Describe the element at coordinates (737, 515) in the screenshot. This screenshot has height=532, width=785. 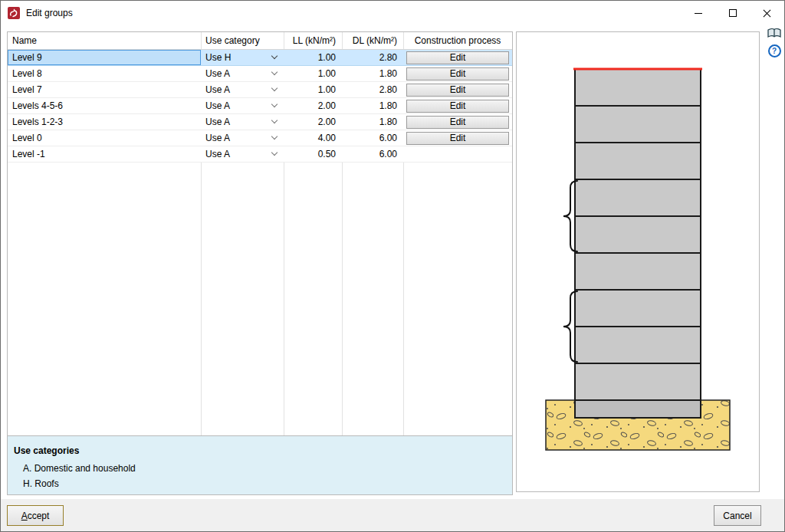
I see `cancel-button: Cancel` at that location.